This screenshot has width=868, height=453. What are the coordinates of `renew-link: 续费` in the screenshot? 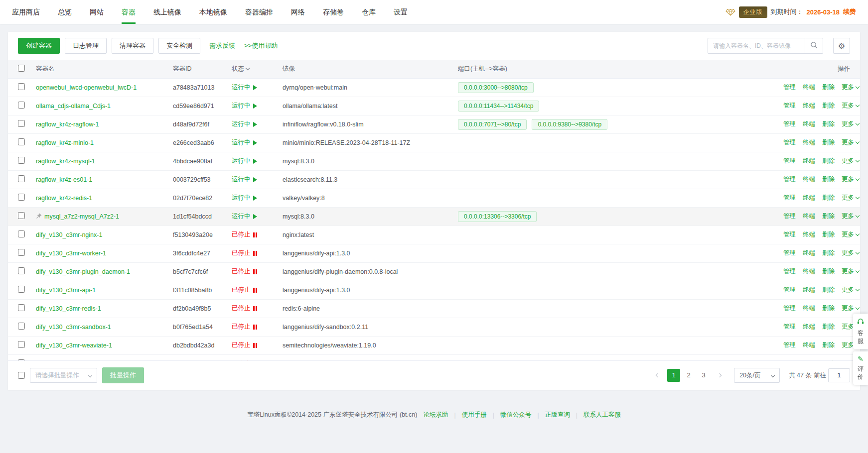 It's located at (850, 12).